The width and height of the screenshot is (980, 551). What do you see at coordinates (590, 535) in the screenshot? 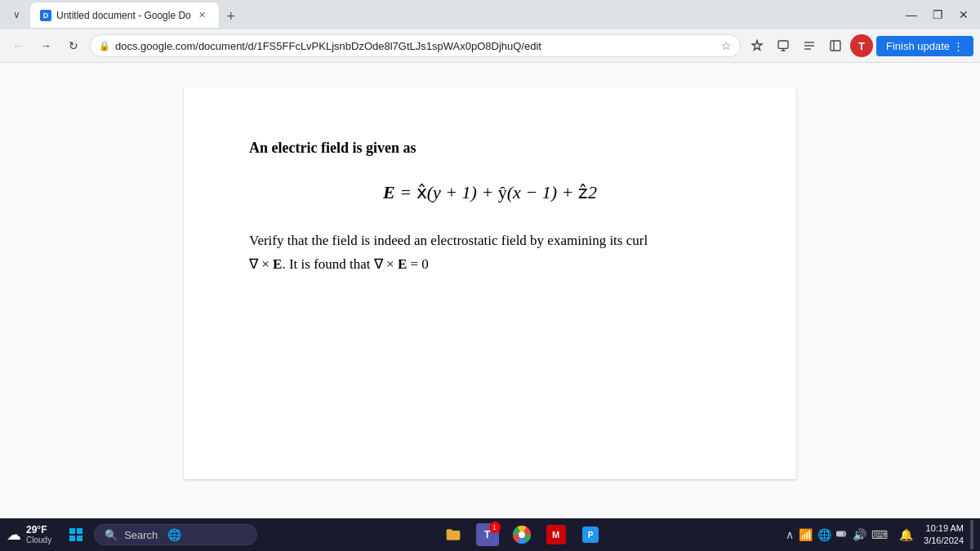
I see `svg-text: P` at bounding box center [590, 535].